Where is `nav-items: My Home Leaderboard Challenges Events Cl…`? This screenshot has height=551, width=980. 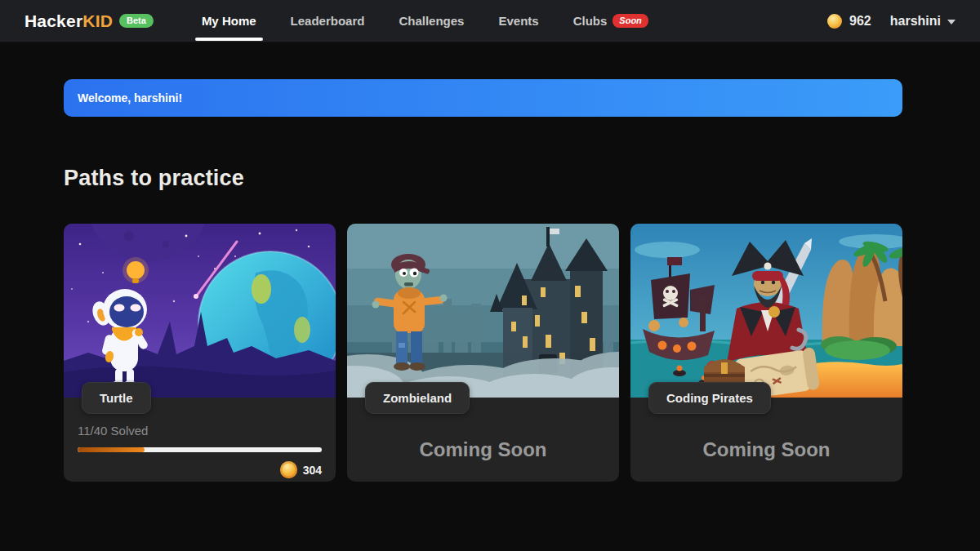
nav-items: My Home Leaderboard Challenges Events Cl… is located at coordinates (425, 21).